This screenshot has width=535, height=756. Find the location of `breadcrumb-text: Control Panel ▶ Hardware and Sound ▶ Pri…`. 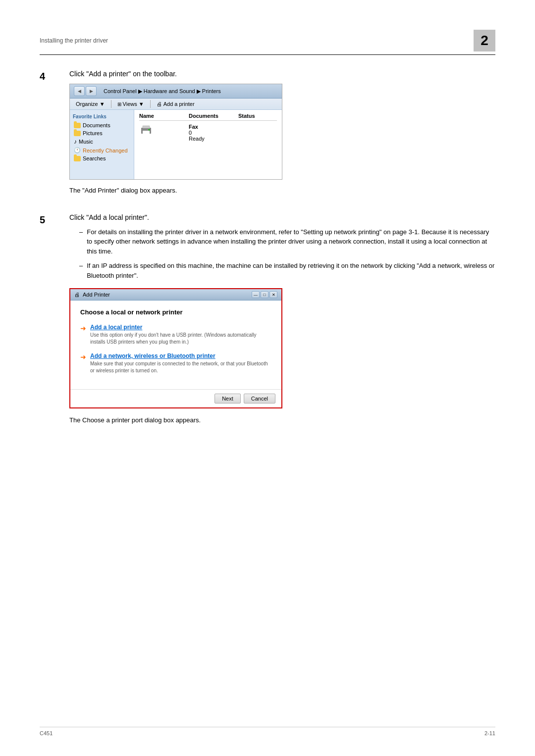

breadcrumb-text: Control Panel ▶ Hardware and Sound ▶ Pri… is located at coordinates (162, 91).